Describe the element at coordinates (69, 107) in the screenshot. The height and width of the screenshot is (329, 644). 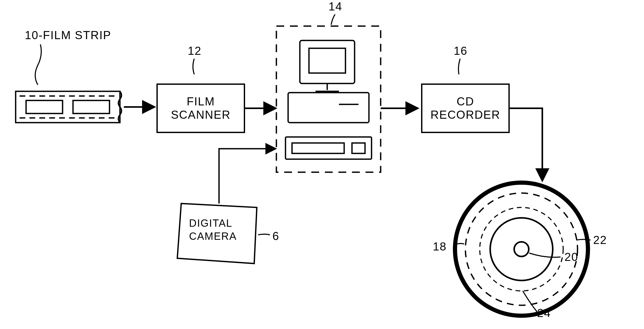
I see `film-strip` at that location.